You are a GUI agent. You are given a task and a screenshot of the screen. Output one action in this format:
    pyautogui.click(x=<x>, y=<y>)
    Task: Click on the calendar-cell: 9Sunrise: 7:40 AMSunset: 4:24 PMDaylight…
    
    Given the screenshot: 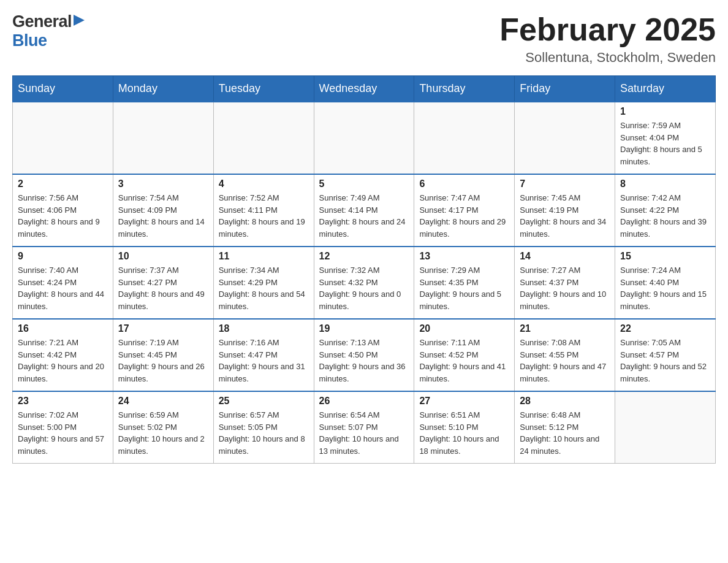 What is the action you would take?
    pyautogui.click(x=63, y=283)
    